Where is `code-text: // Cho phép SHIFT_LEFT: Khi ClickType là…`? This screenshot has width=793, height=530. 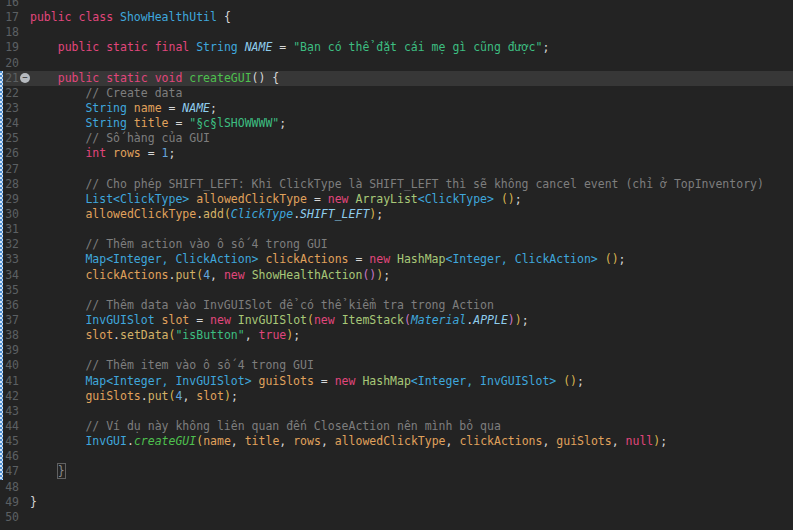 code-text: // Cho phép SHIFT_LEFT: Khi ClickType là… is located at coordinates (412, 184).